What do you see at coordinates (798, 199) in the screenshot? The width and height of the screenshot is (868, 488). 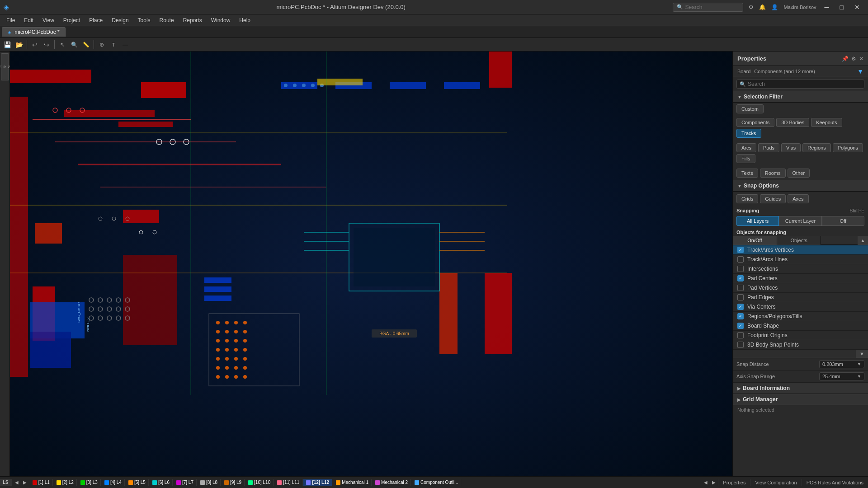 I see `axes-button: Axes` at bounding box center [798, 199].